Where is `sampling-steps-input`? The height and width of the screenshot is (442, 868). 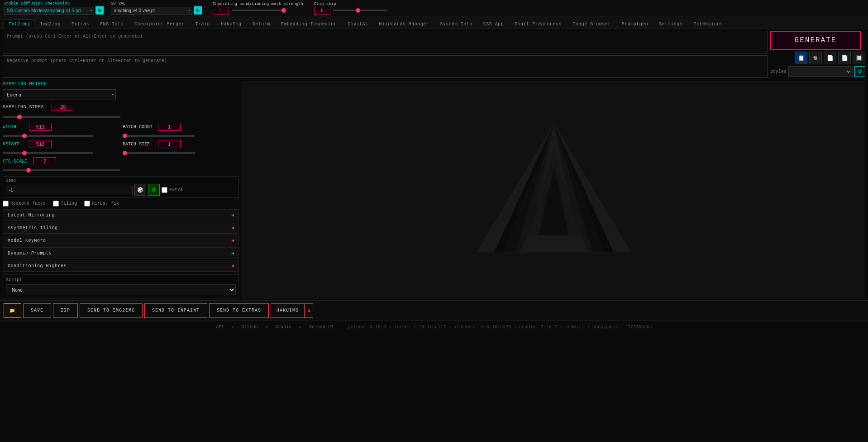
sampling-steps-input is located at coordinates (63, 107).